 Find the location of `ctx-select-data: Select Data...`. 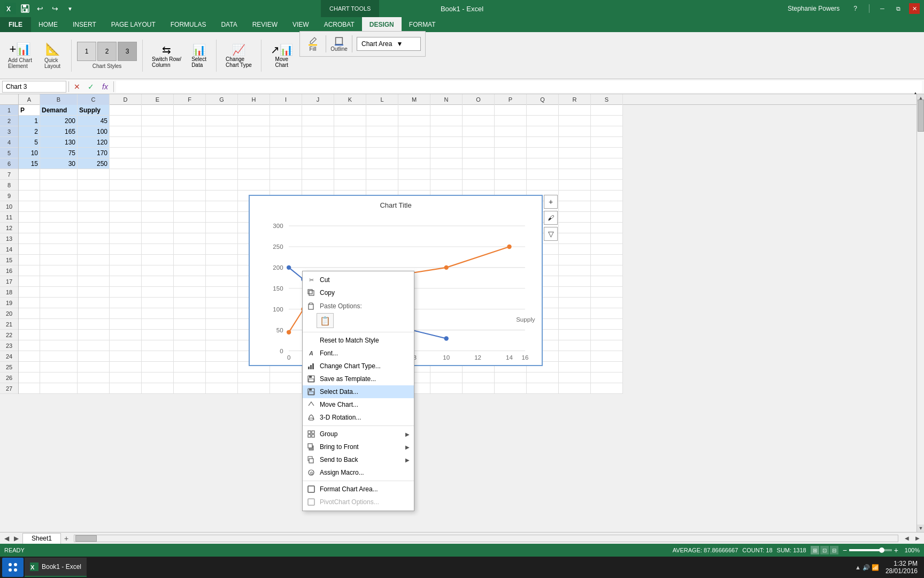

ctx-select-data: Select Data... is located at coordinates (358, 392).